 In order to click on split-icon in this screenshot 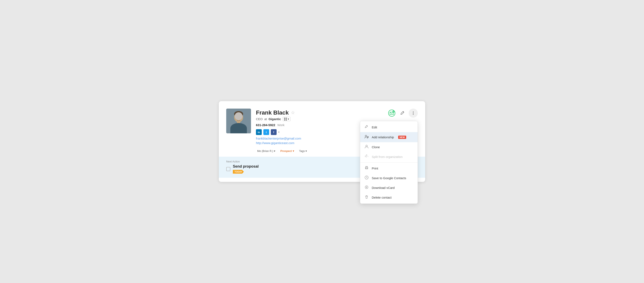, I will do `click(366, 157)`.